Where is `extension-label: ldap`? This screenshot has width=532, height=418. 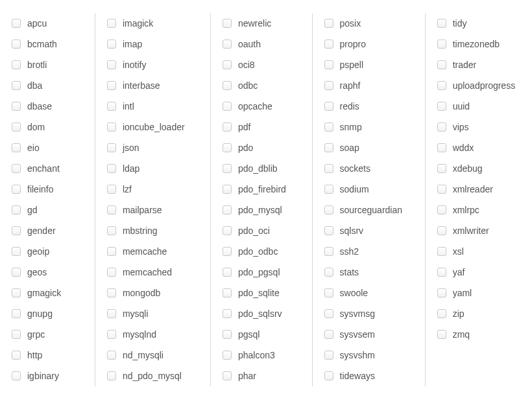
extension-label: ldap is located at coordinates (131, 168).